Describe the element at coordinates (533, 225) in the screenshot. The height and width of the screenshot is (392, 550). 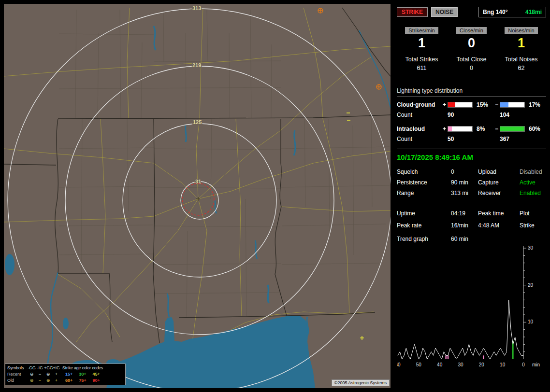
I see `plot-value: Strike` at that location.